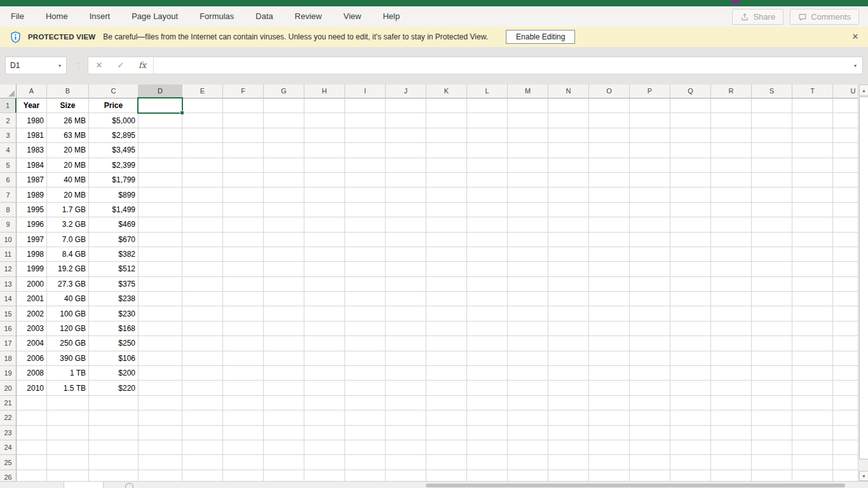 This screenshot has height=488, width=868. What do you see at coordinates (284, 194) in the screenshot?
I see `cell-G7` at bounding box center [284, 194].